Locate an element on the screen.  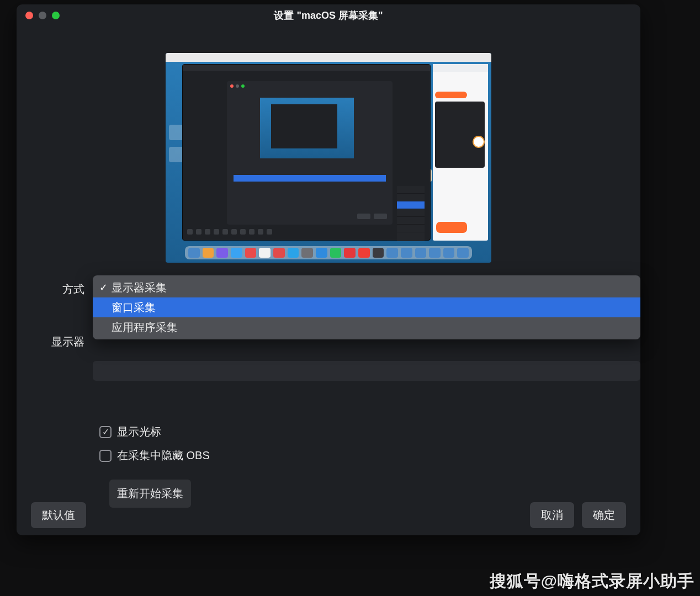
checkbox-show-cursor: 显示光标 is located at coordinates (353, 432).